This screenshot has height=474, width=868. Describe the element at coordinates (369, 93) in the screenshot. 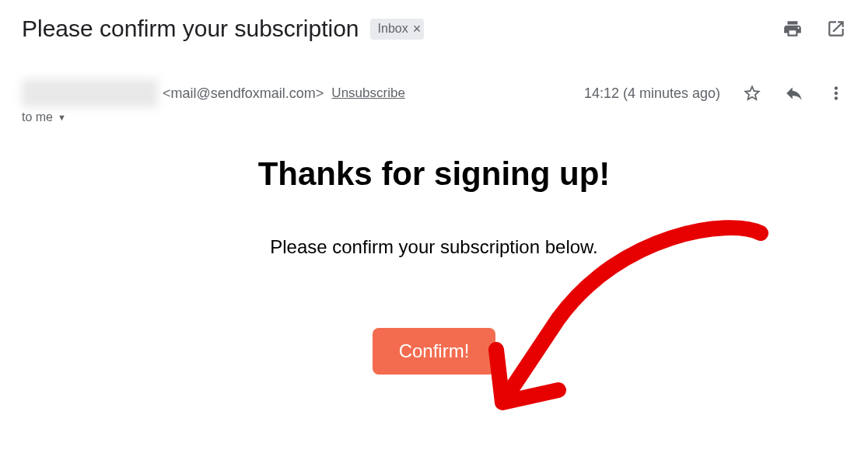

I see `unsubscribe-link: Unsubscribe` at that location.